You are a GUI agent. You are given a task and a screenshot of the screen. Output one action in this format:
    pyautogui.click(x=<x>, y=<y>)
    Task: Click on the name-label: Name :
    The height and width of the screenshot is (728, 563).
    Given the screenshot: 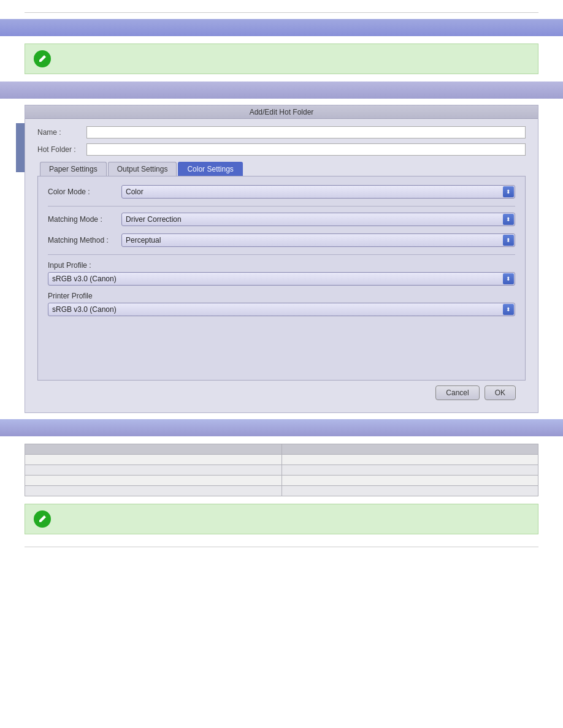 What is the action you would take?
    pyautogui.click(x=62, y=132)
    